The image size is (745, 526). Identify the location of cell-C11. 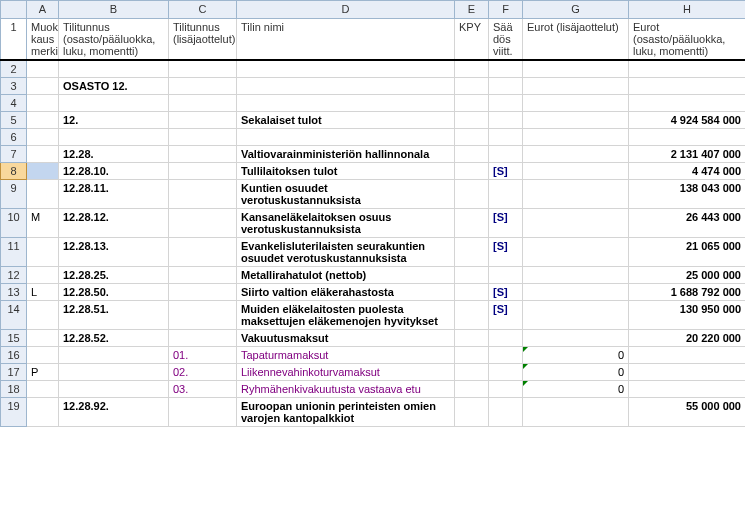
(203, 252).